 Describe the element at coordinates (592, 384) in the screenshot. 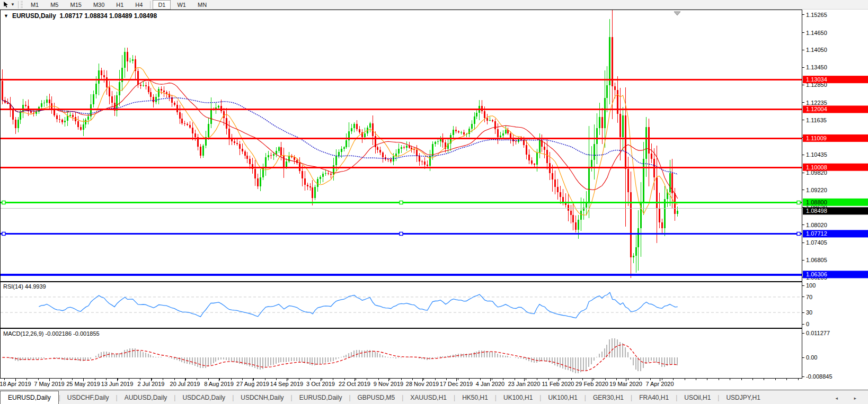

I see `date-label: 29 Feb 2020` at that location.